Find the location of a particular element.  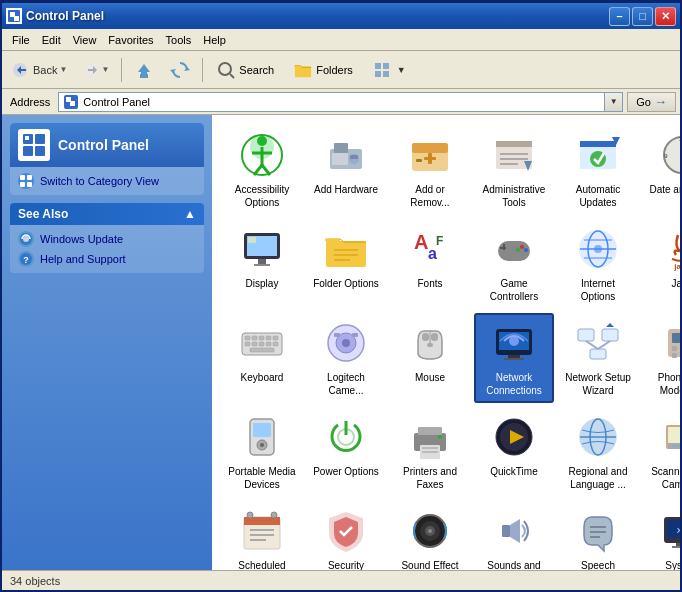

svg-text: F is located at coordinates (440, 241).